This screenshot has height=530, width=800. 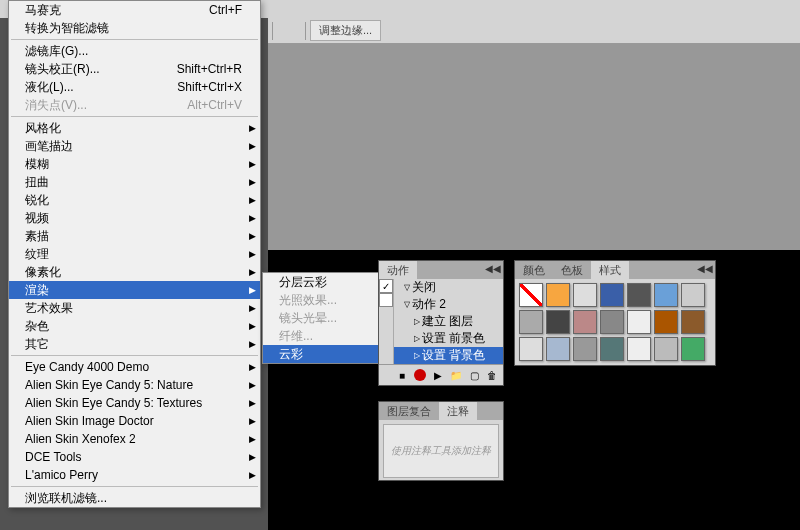 I want to click on stop-button: ■, so click(x=402, y=375).